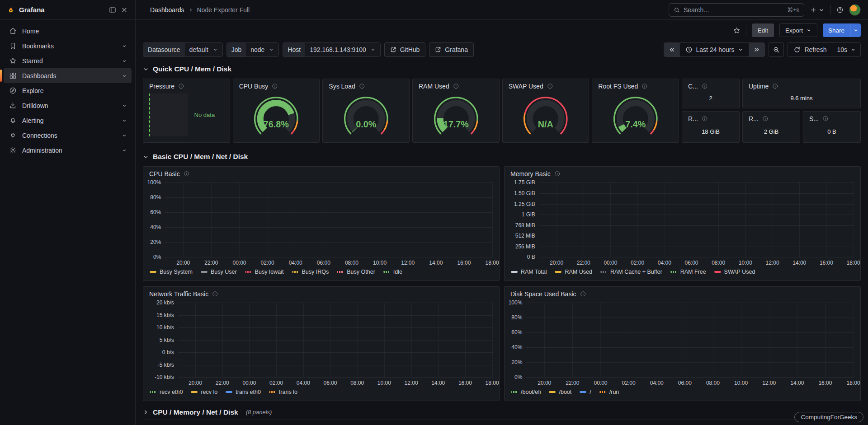 The width and height of the screenshot is (868, 425). What do you see at coordinates (735, 272) in the screenshot?
I see `legend-item-swap-used: SWAP Used` at bounding box center [735, 272].